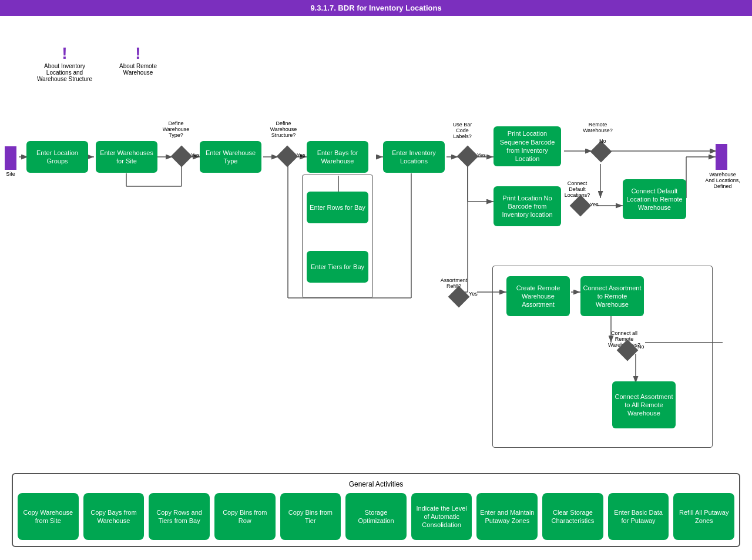 Image resolution: width=752 pixels, height=560 pixels. I want to click on yes-wh-type: Yes, so click(195, 155).